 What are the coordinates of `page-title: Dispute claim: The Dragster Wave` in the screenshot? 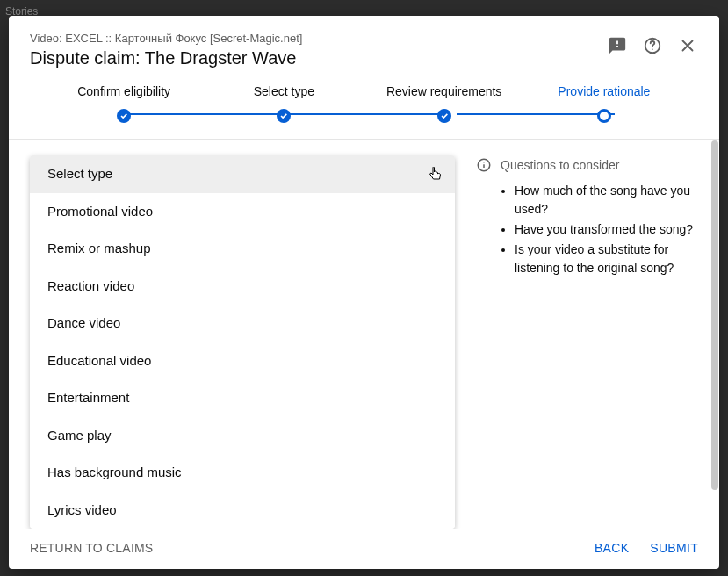 It's located at (318, 58).